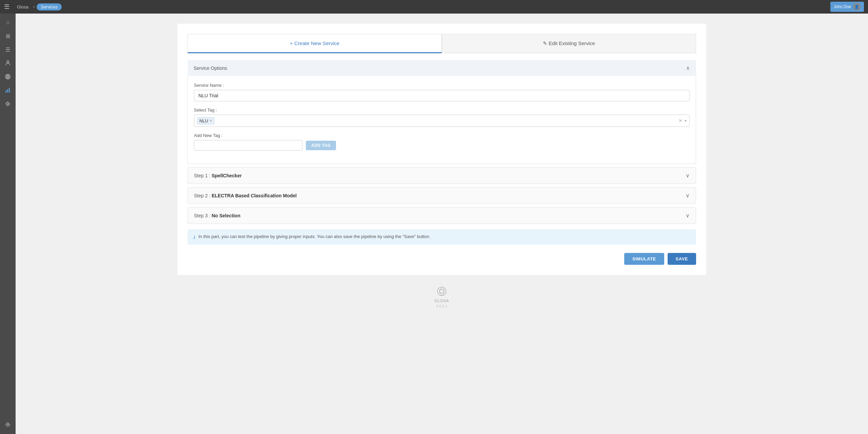  What do you see at coordinates (23, 7) in the screenshot?
I see `breadcrumb-glosa: Glosa` at bounding box center [23, 7].